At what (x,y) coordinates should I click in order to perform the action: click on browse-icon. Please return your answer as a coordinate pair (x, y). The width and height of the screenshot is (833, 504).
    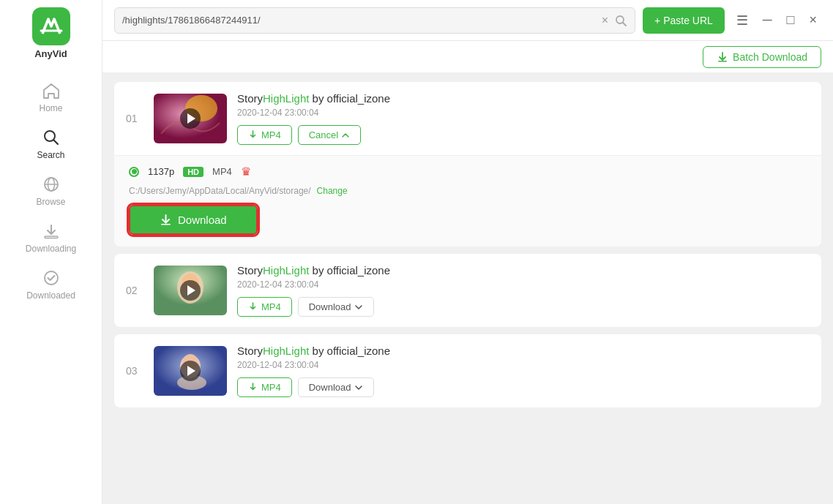
    Looking at the image, I should click on (51, 184).